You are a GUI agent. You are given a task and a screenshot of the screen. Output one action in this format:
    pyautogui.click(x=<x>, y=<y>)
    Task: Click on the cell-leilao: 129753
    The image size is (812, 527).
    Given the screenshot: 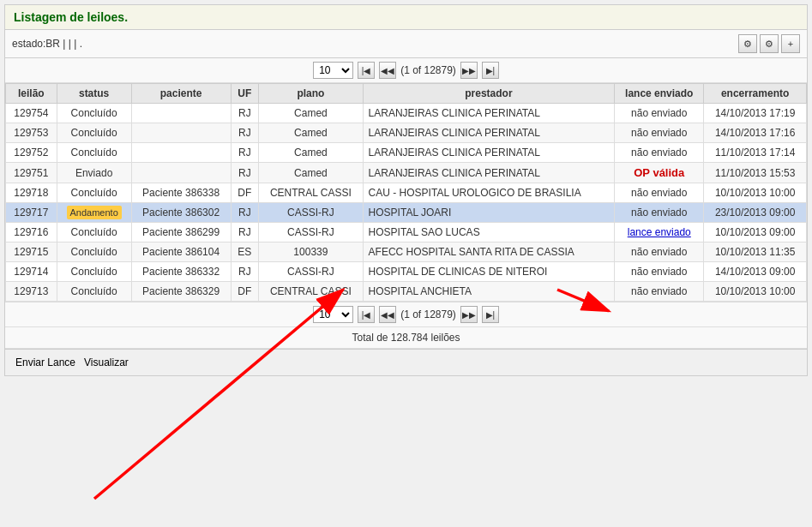 What is the action you would take?
    pyautogui.click(x=32, y=134)
    